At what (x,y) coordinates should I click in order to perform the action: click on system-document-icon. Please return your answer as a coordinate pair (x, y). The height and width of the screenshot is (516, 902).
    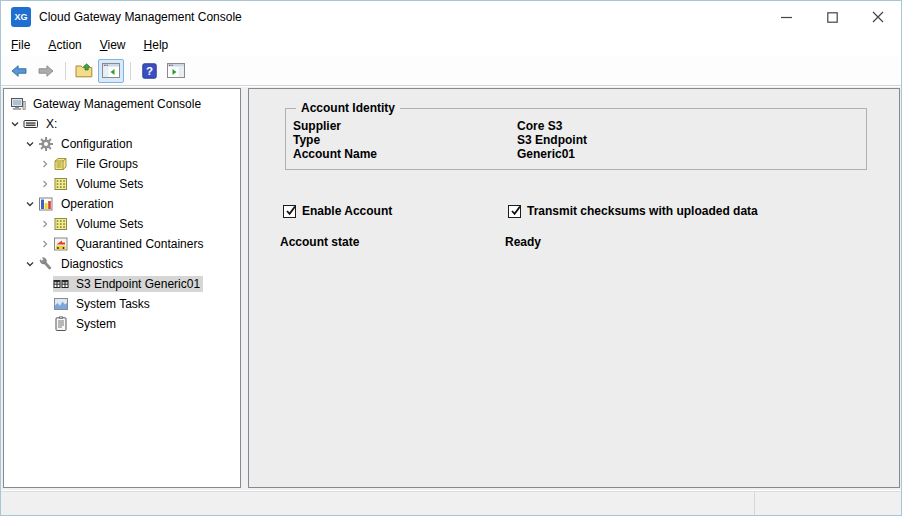
    Looking at the image, I should click on (61, 324).